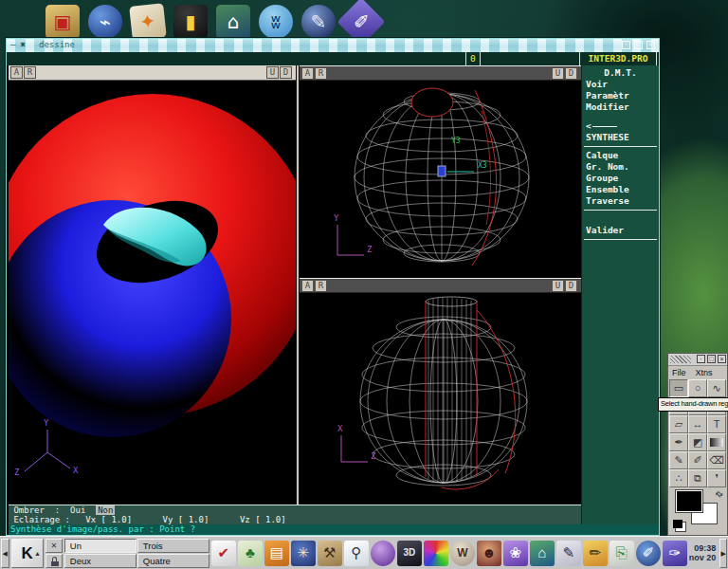  I want to click on gimp-titlebar: · □ ×, so click(698, 360).